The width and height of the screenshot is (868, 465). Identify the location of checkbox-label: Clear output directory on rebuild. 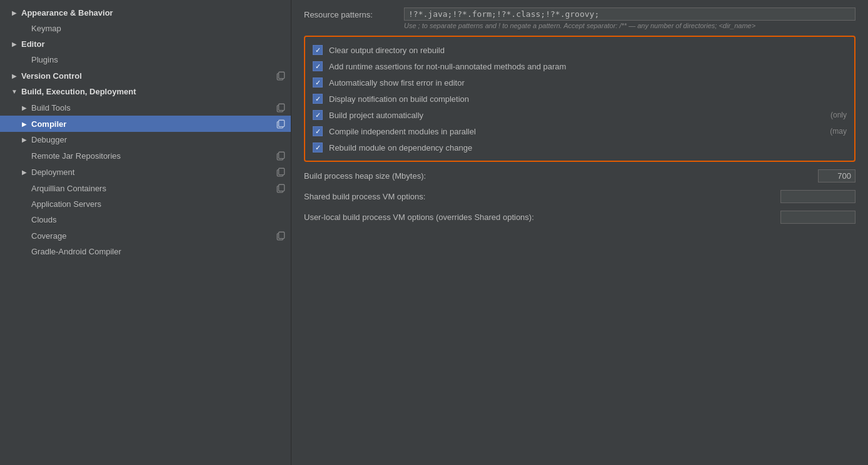
(588, 50).